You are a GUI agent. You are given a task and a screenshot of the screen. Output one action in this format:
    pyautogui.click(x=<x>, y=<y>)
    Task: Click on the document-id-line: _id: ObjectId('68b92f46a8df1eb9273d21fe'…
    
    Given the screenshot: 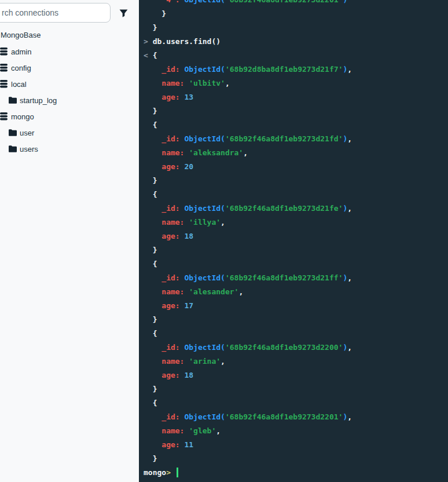 What is the action you would take?
    pyautogui.click(x=296, y=209)
    